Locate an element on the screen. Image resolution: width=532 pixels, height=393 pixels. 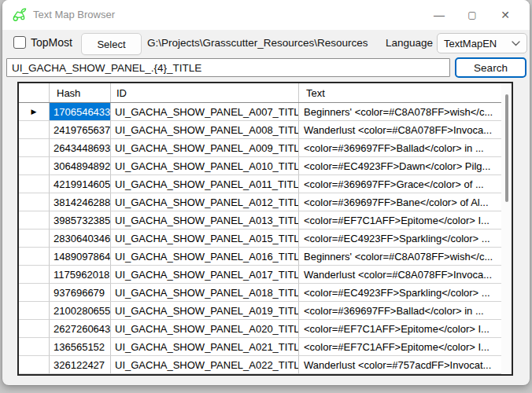
cell-hash: 3814246288 is located at coordinates (80, 203).